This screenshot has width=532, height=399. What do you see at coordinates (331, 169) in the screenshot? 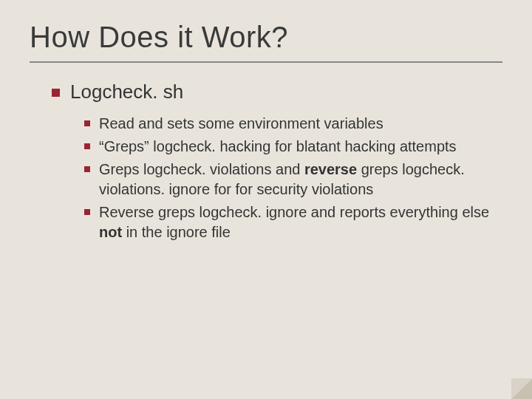
I see `text-bold: reverse` at bounding box center [331, 169].